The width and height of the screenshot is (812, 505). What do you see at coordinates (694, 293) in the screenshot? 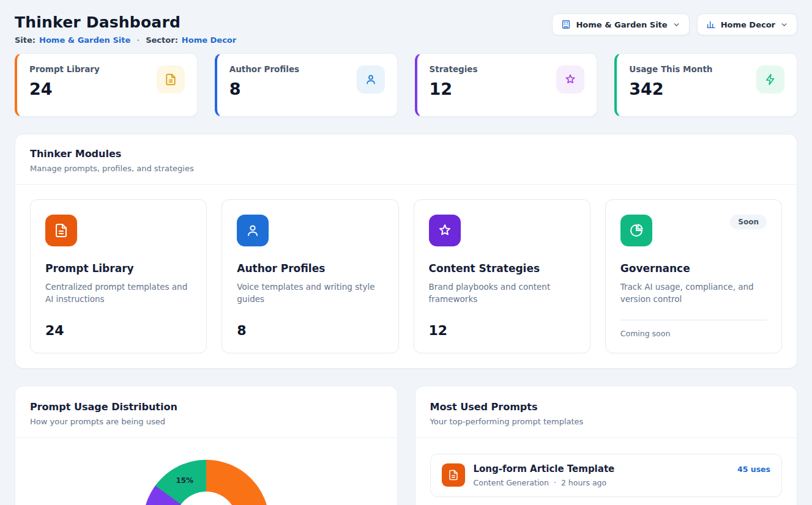
I see `module-description: Track AI usage, compliance, and version …` at bounding box center [694, 293].